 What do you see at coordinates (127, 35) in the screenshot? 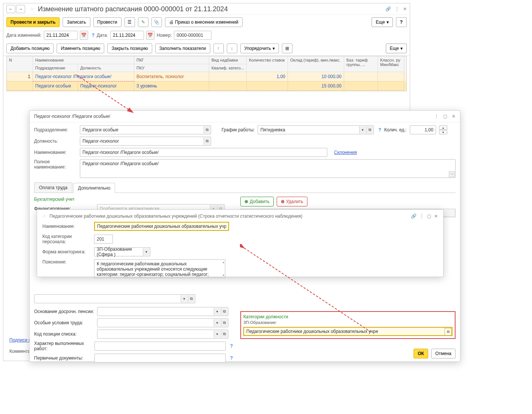
I see `doc-date-input` at bounding box center [127, 35].